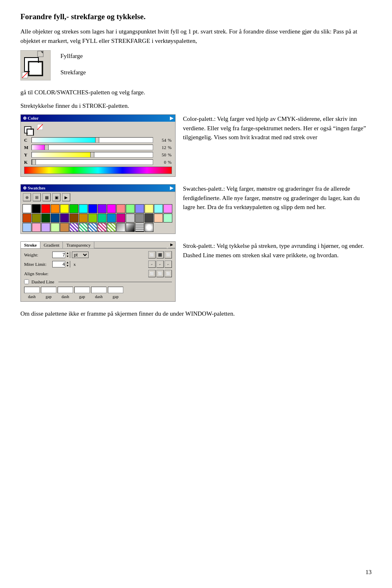  Describe the element at coordinates (99, 296) in the screenshot. I see `dash-label-3: dash` at that location.